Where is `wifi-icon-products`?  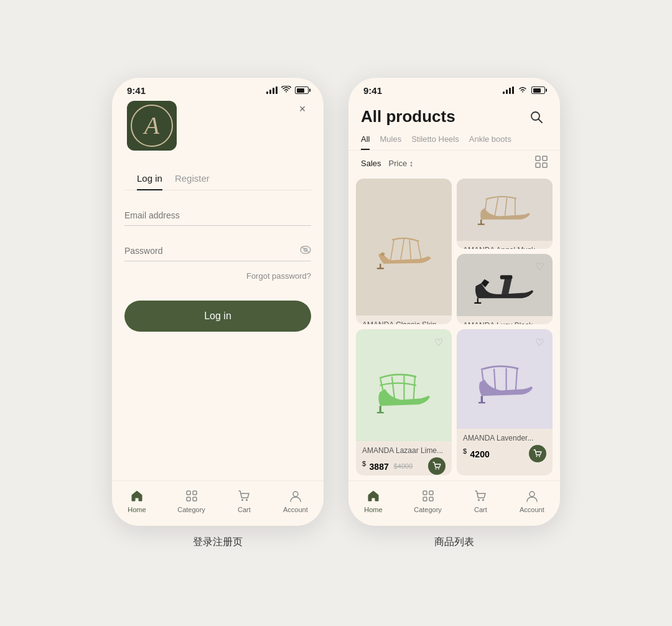 wifi-icon-products is located at coordinates (523, 91).